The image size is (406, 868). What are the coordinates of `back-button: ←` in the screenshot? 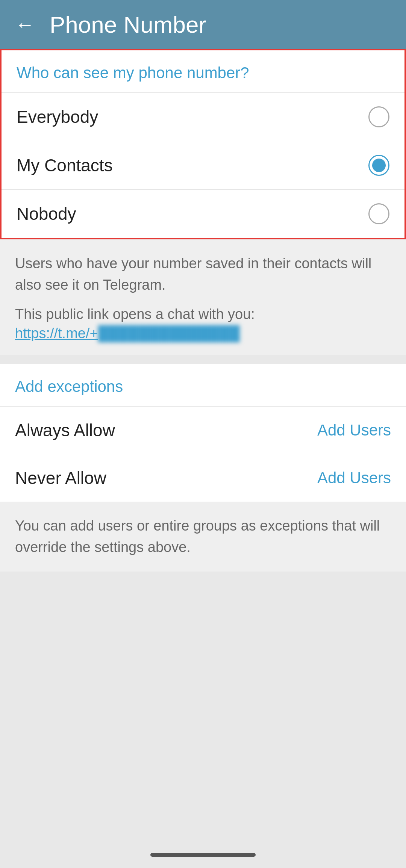 It's located at (25, 24).